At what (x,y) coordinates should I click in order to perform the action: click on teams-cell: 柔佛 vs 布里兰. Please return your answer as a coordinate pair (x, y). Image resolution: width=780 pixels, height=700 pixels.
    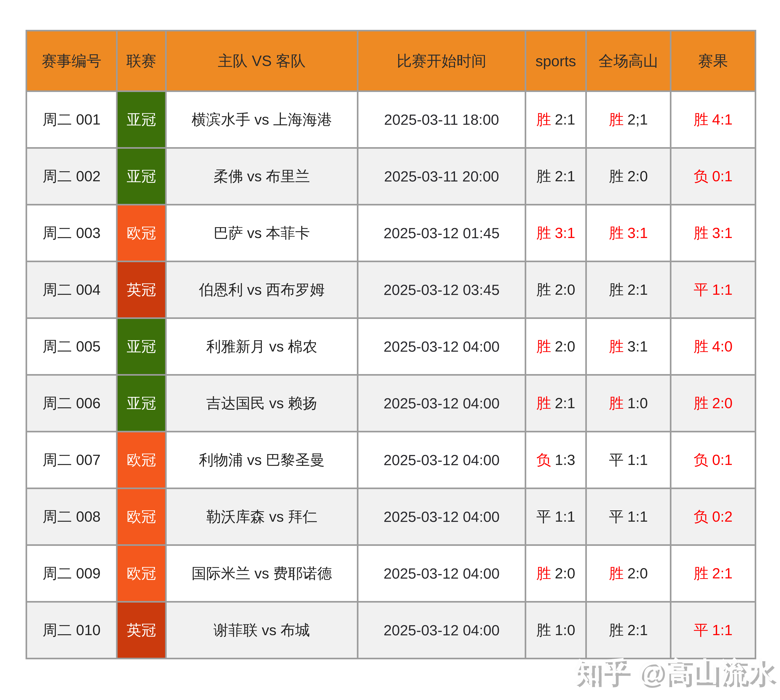
    Looking at the image, I should click on (262, 176).